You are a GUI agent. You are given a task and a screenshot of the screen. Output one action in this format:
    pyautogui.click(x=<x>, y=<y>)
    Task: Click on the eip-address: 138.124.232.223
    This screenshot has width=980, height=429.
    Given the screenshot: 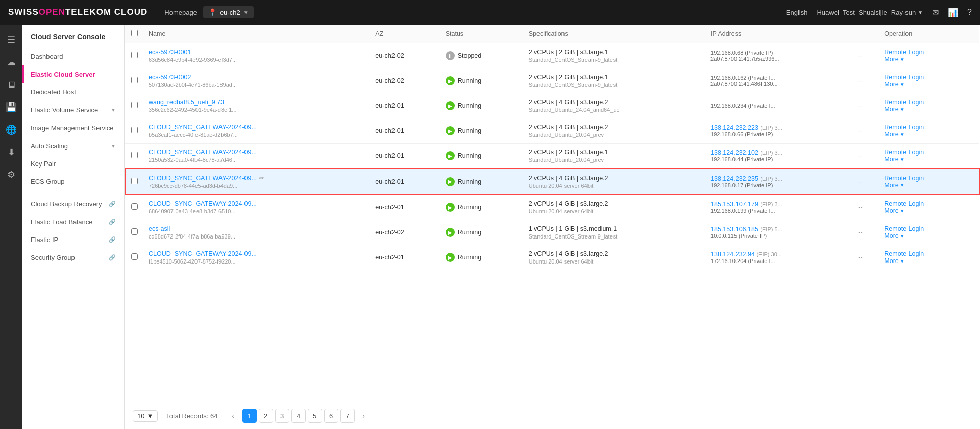 What is the action you would take?
    pyautogui.click(x=734, y=128)
    